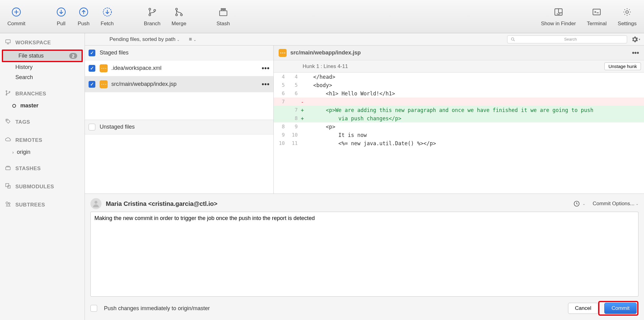 The image size is (644, 320). What do you see at coordinates (84, 17) in the screenshot?
I see `push-button: Push` at bounding box center [84, 17].